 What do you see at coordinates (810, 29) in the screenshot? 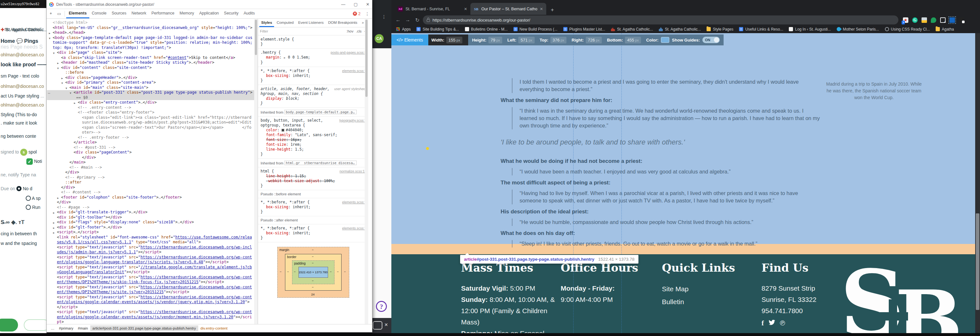
I see `bookmark-item: Log In ‹ St. Augusti...` at bounding box center [810, 29].